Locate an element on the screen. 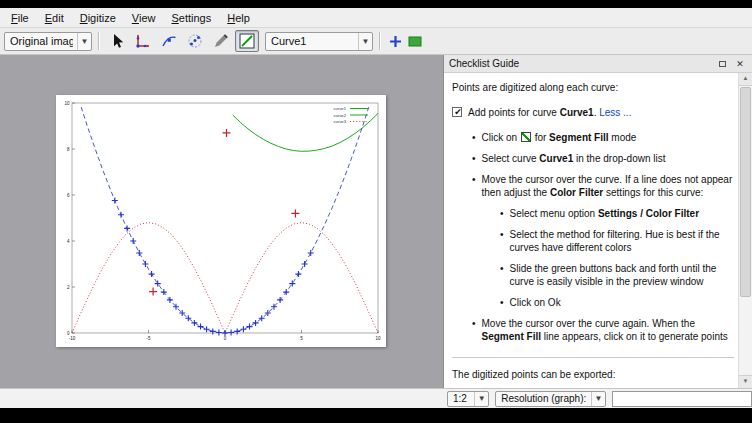  float-icon is located at coordinates (722, 64).